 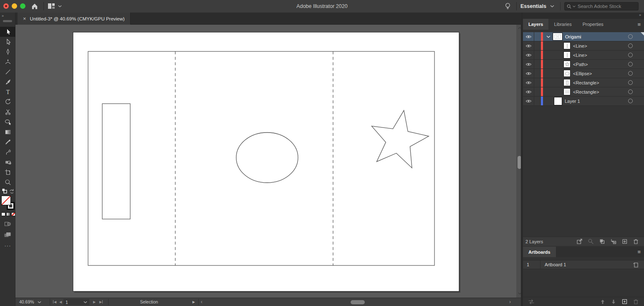 What do you see at coordinates (603, 302) in the screenshot?
I see `move-artboard-up-icon` at bounding box center [603, 302].